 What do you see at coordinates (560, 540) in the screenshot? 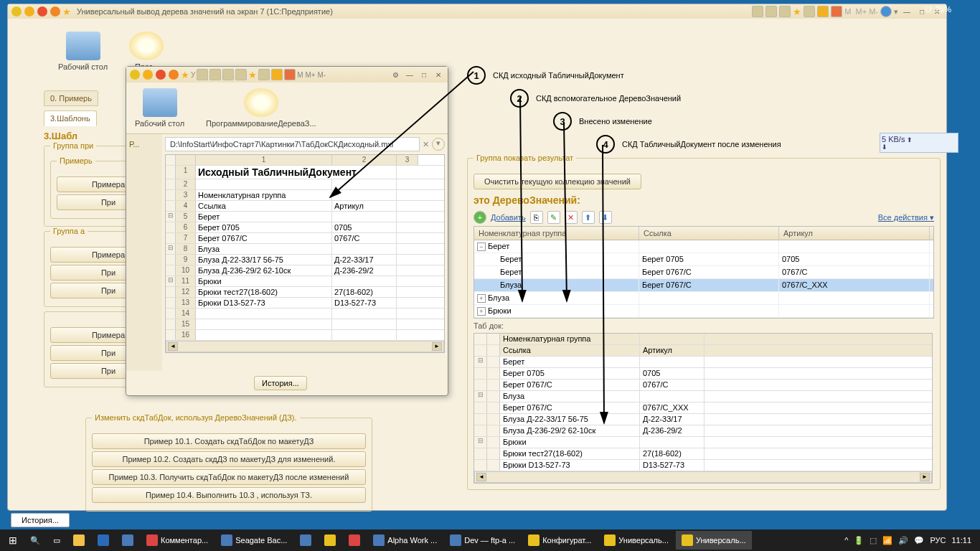
I see `task-item: Конфигурат...` at bounding box center [560, 540].